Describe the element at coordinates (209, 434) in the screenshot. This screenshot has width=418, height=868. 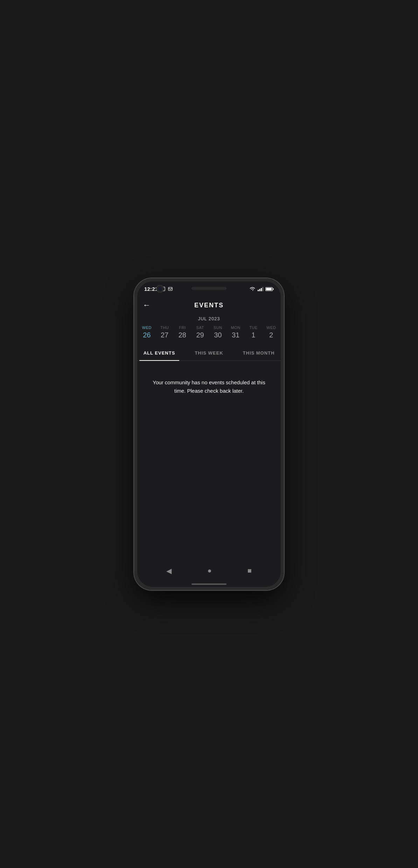
I see `screen: 12:21` at that location.